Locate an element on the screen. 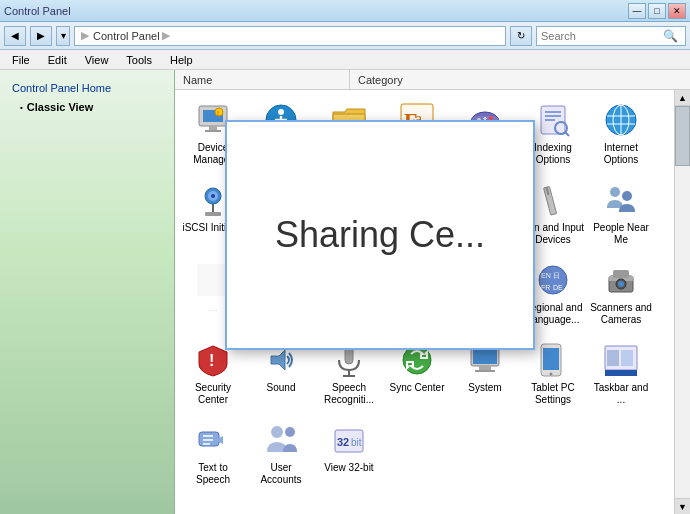  taskbar-icon is located at coordinates (621, 360).